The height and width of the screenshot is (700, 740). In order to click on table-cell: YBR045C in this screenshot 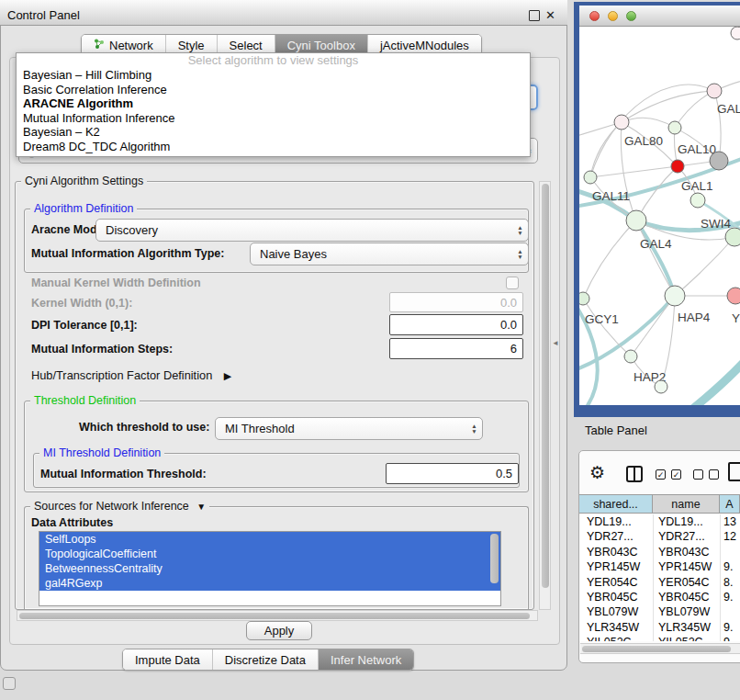, I will do `click(690, 597)`.